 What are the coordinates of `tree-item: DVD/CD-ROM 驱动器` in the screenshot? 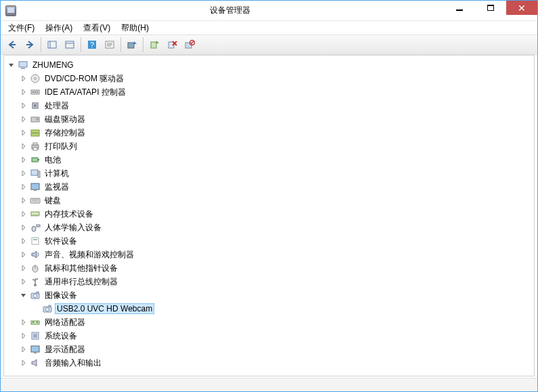 It's located at (276, 79).